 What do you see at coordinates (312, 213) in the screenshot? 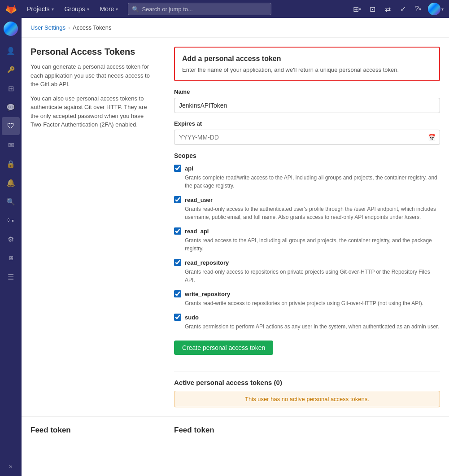
I see `scope-desc-read-user: Grants read-only access to the authentic…` at bounding box center [312, 213].